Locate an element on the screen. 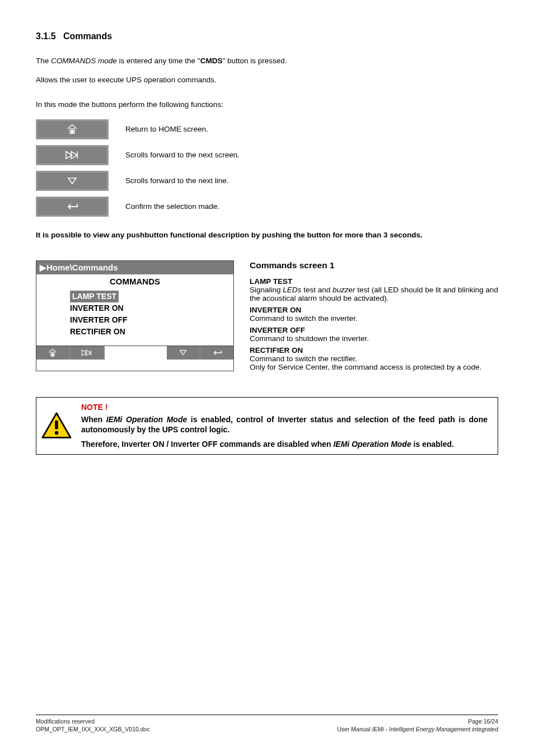 This screenshot has width=534, height=756. intro-line-3: In this mode the buttons perform the fol… is located at coordinates (267, 105).